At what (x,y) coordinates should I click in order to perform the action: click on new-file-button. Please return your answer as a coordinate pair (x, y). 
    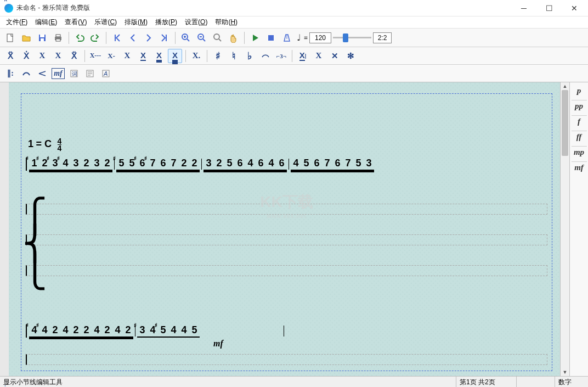
    Looking at the image, I should click on (10, 38).